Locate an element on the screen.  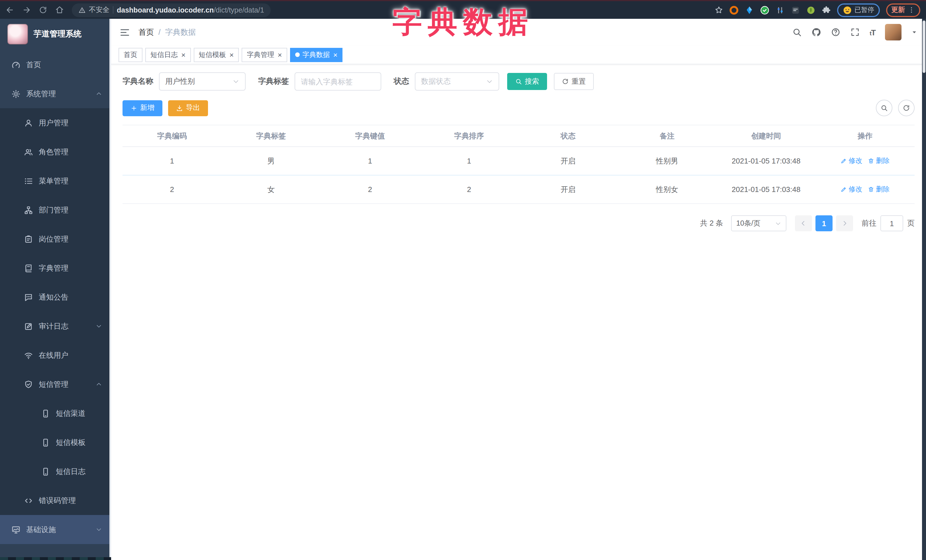
page-unit-label: 页 is located at coordinates (911, 223).